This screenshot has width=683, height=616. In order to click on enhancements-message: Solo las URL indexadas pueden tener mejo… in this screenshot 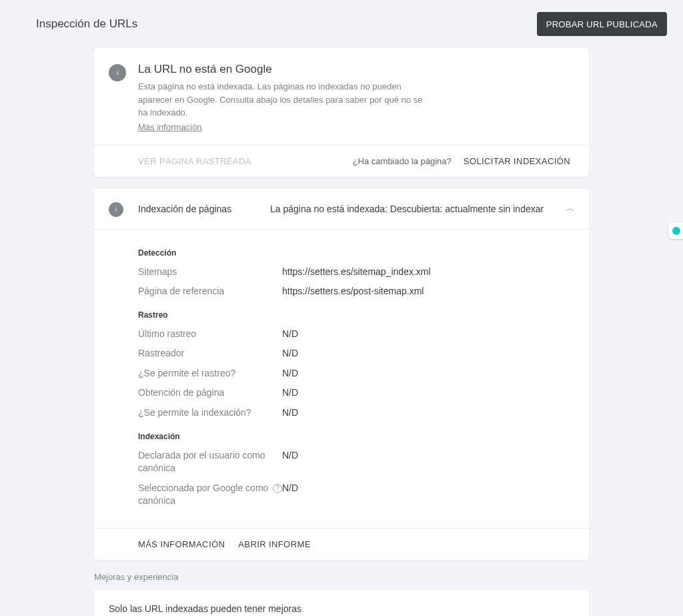, I will do `click(342, 603)`.